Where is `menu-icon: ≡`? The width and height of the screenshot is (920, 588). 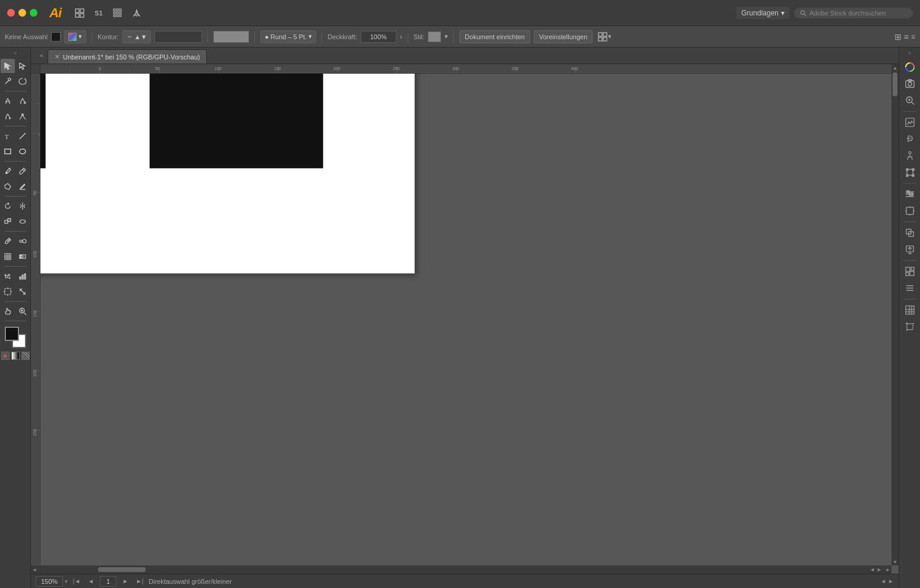
menu-icon: ≡ is located at coordinates (913, 37).